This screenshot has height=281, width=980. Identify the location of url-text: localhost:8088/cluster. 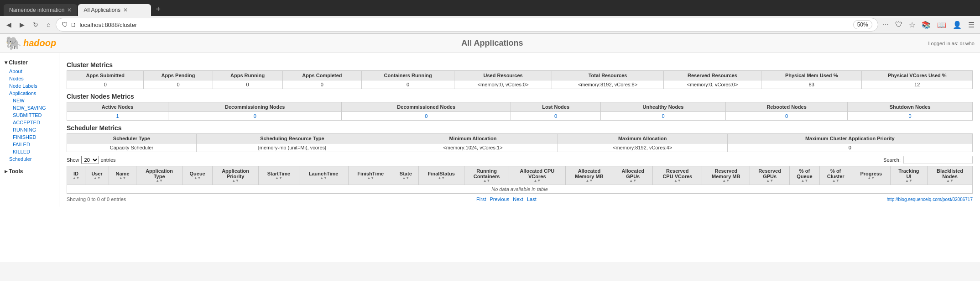
(464, 25).